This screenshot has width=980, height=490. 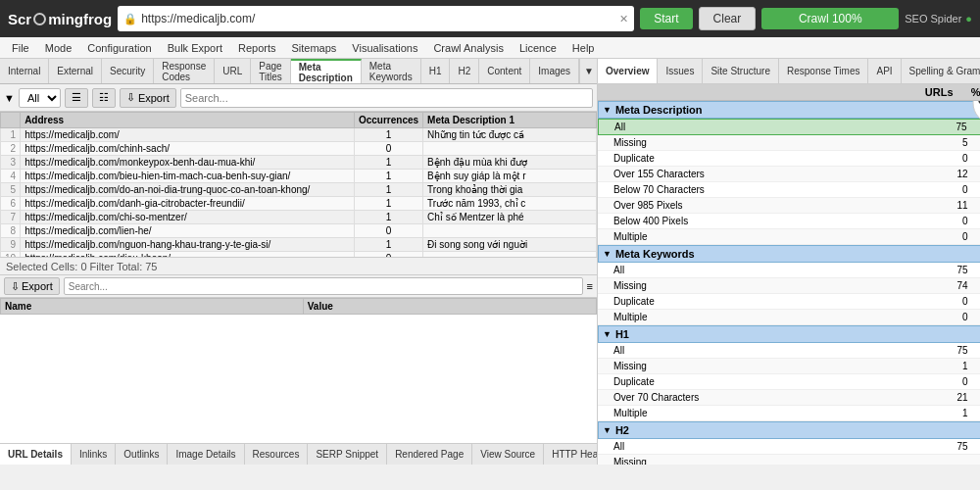 What do you see at coordinates (741, 71) in the screenshot?
I see `right-tab-site-structure: Site Structure` at bounding box center [741, 71].